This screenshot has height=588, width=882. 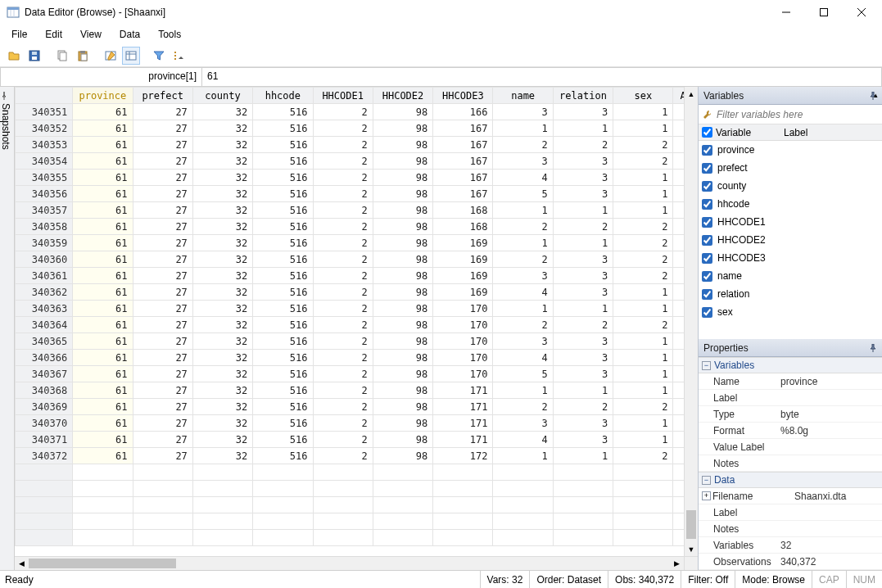 What do you see at coordinates (786, 12) in the screenshot?
I see `minimize-button` at bounding box center [786, 12].